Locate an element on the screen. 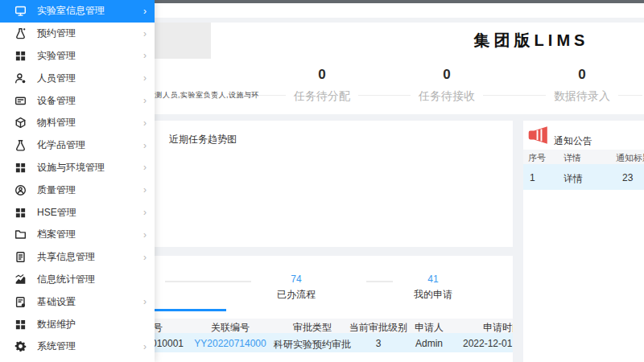 This screenshot has width=644, height=362. tab-count: 74 is located at coordinates (296, 279).